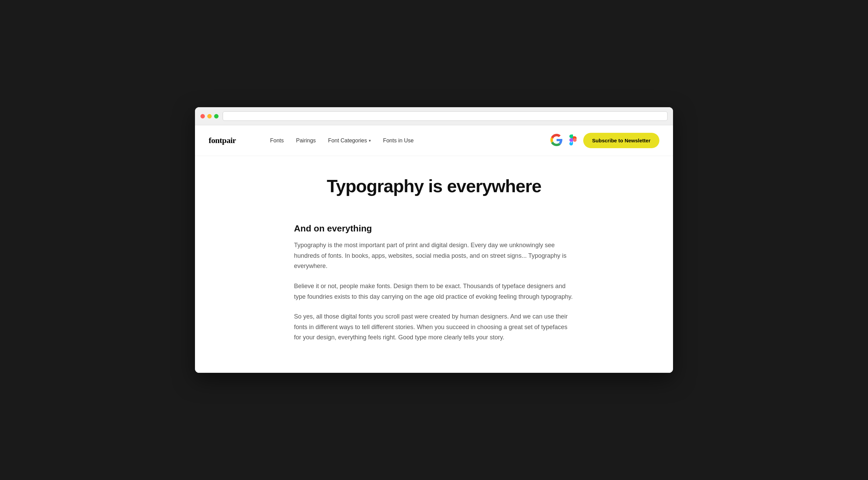 Image resolution: width=868 pixels, height=480 pixels. What do you see at coordinates (621, 141) in the screenshot?
I see `subscribe-button: Subscribe to Newsletter` at bounding box center [621, 141].